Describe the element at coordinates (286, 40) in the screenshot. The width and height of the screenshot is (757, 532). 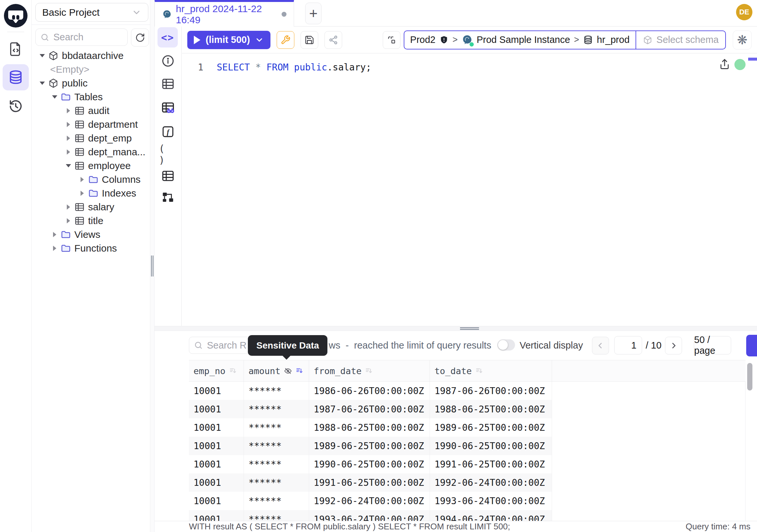
I see `query-settings-button` at that location.